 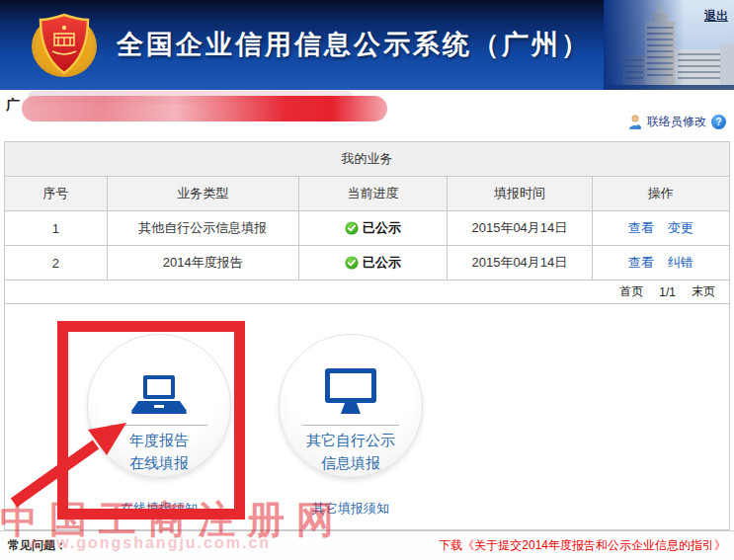 What do you see at coordinates (372, 194) in the screenshot?
I see `col-header-progress: 当前进度` at bounding box center [372, 194].